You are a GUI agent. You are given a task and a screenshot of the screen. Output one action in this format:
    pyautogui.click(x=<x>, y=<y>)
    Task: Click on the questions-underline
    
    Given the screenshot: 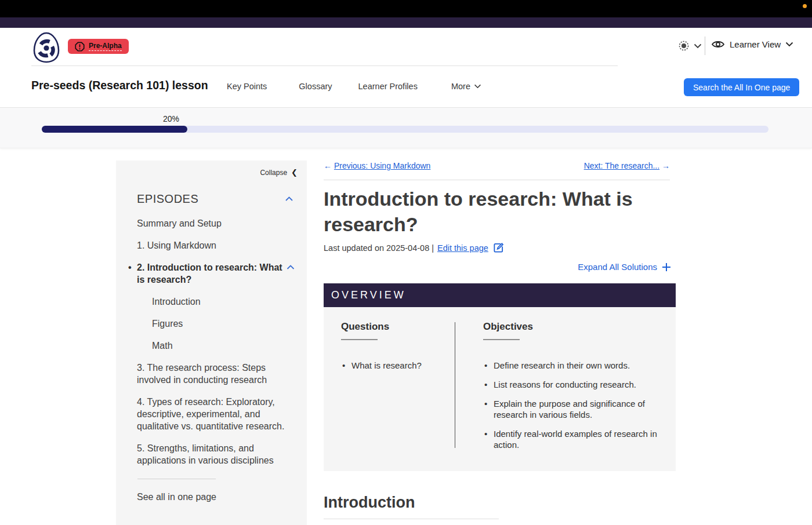 What is the action you would take?
    pyautogui.click(x=360, y=340)
    